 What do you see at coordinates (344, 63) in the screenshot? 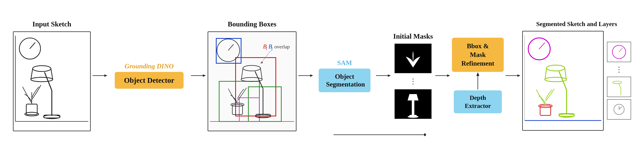
I see `sam-label: SAM` at bounding box center [344, 63].